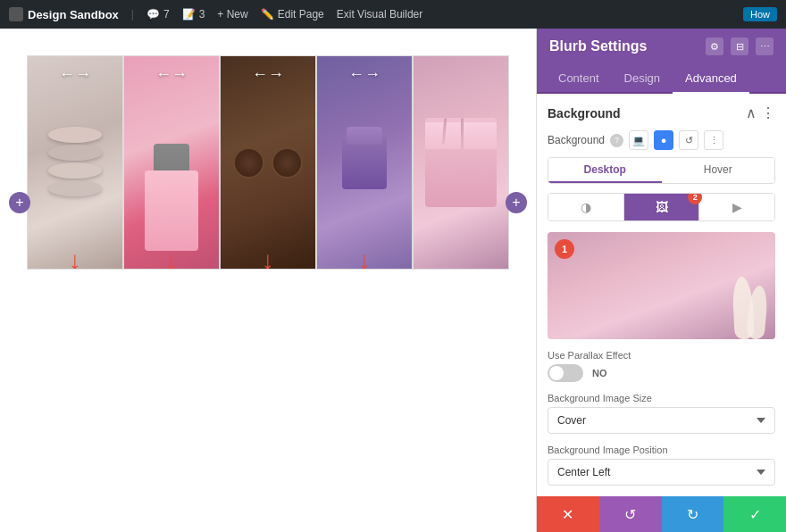 This screenshot has height=532, width=786. I want to click on arrow-overlay-3: ←→, so click(268, 75).